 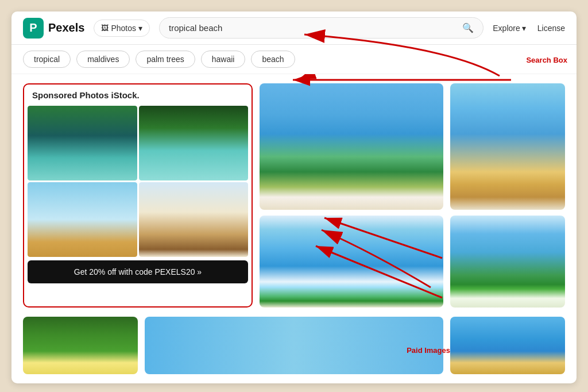 I want to click on header: P Pexels 🖼 Photos ▾ 🔍 Explore ▾ License, so click(x=294, y=28).